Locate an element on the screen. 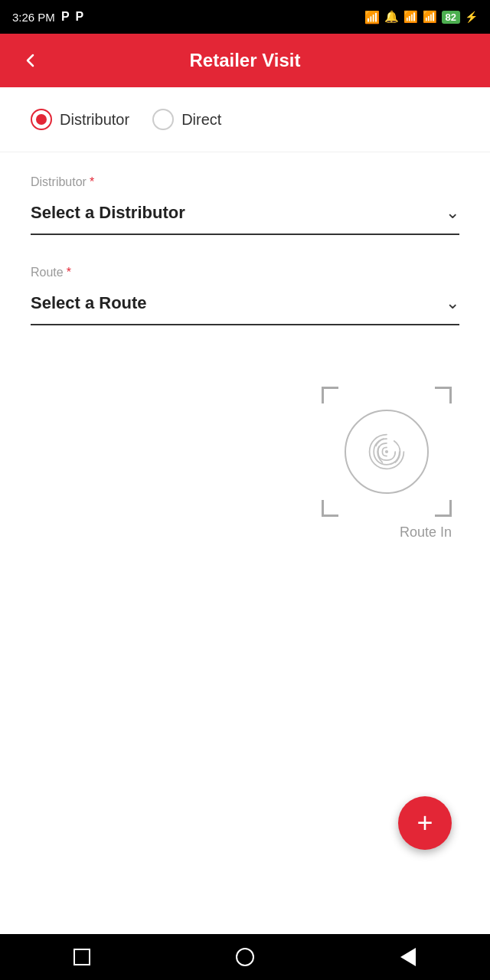 This screenshot has width=490, height=980. route-dropdown: Select a Route ⌄ is located at coordinates (245, 305).